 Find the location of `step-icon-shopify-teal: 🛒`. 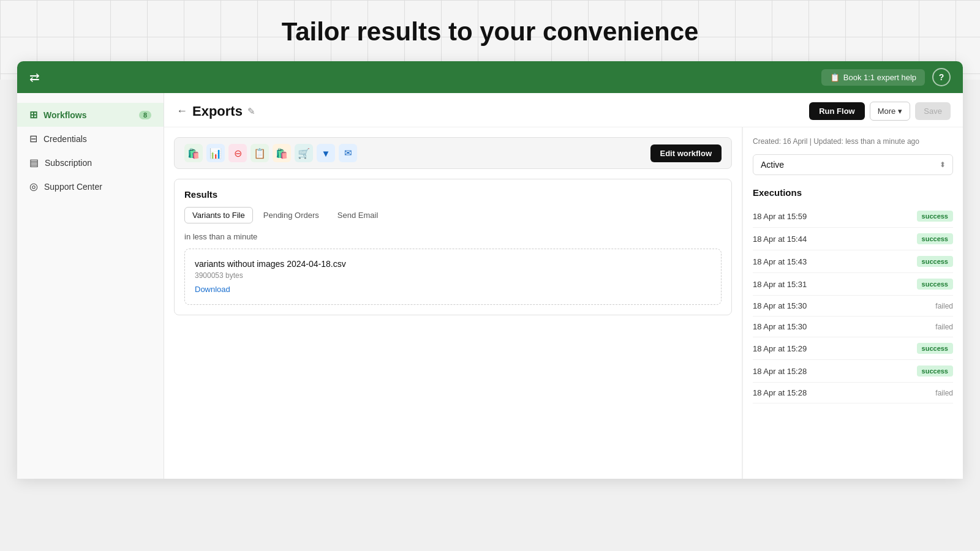

step-icon-shopify-teal: 🛒 is located at coordinates (304, 153).